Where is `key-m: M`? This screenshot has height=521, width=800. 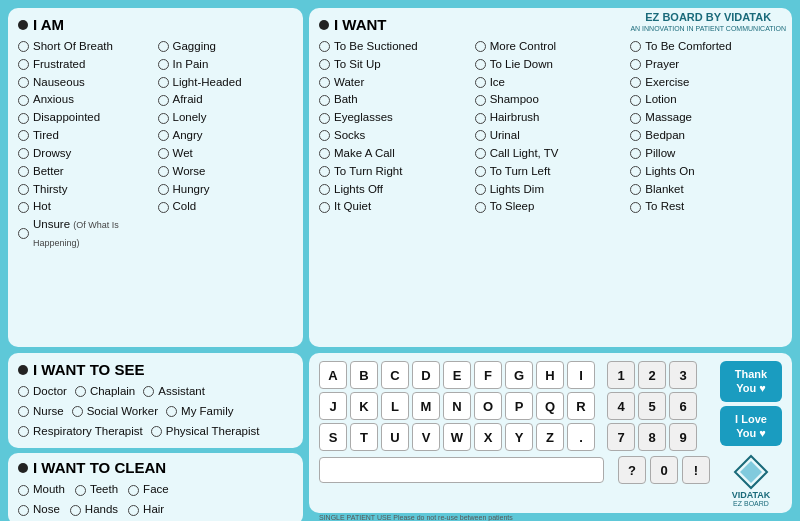
key-m: M is located at coordinates (426, 406).